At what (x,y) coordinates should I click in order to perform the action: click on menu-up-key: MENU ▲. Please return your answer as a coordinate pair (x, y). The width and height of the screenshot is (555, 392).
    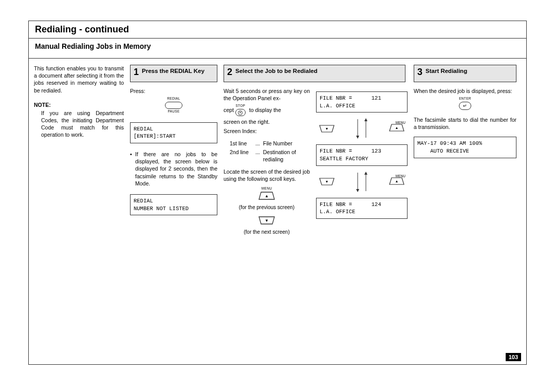
    Looking at the image, I should click on (267, 193).